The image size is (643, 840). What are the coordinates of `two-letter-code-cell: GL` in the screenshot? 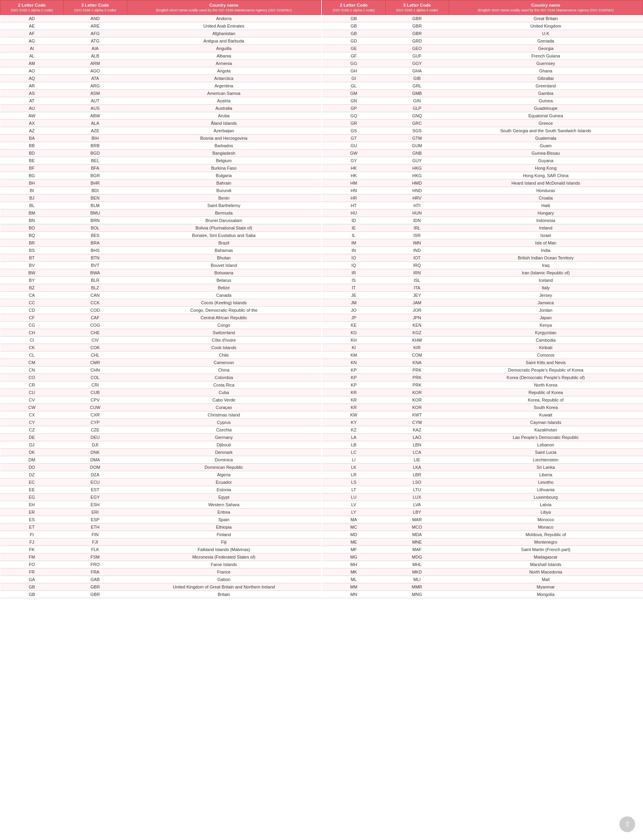 It's located at (354, 86).